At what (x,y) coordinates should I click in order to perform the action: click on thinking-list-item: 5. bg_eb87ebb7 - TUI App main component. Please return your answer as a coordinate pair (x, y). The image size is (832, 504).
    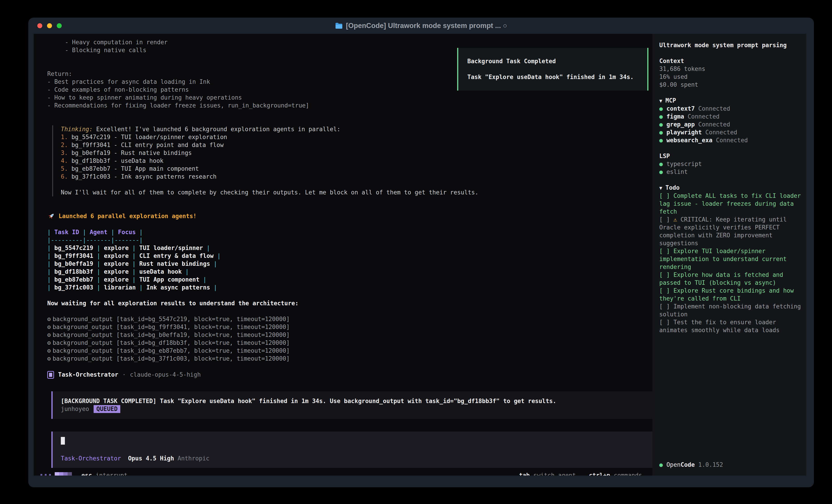
    Looking at the image, I should click on (357, 169).